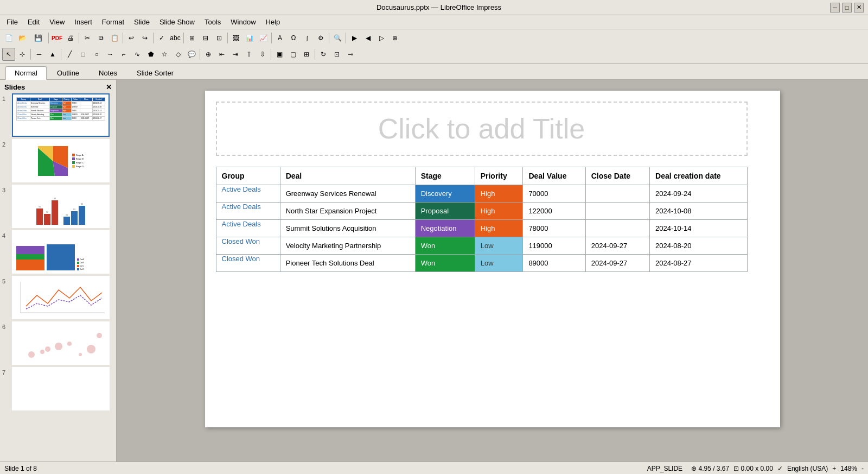 This screenshot has width=868, height=474. Describe the element at coordinates (113, 22) in the screenshot. I see `menu-format: Format` at that location.